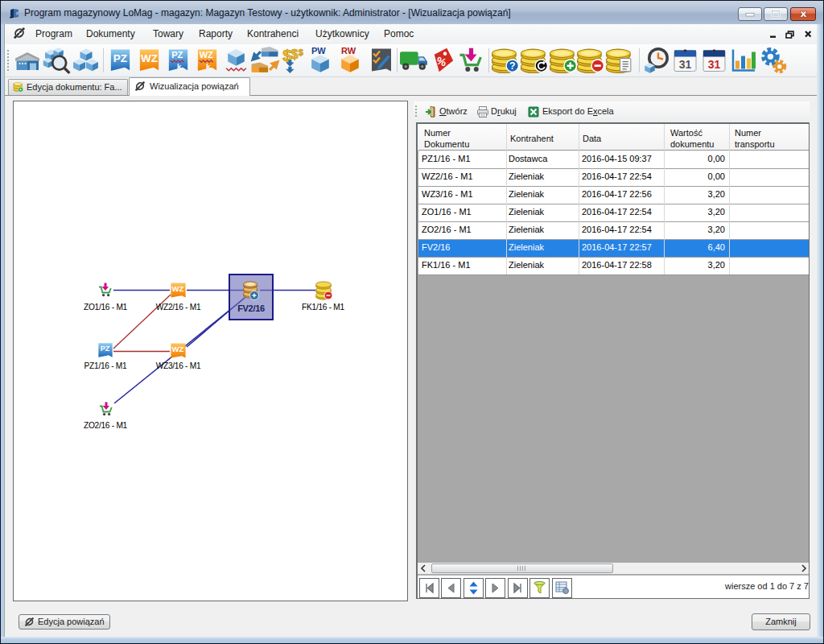 Image resolution: width=824 pixels, height=644 pixels. Describe the element at coordinates (179, 308) in the screenshot. I see `svg-text: WZ2/16 - M1` at that location.